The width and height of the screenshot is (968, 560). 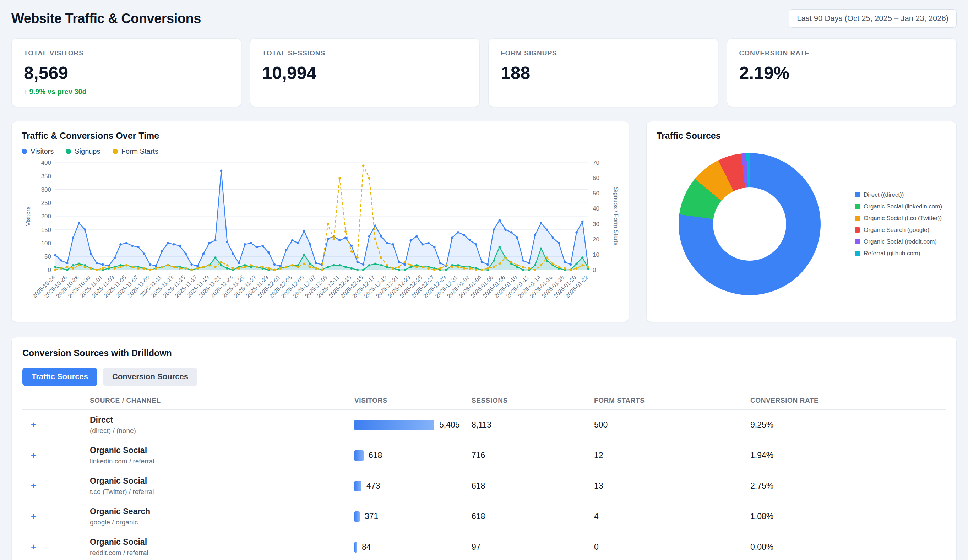 What do you see at coordinates (46, 244) in the screenshot?
I see `svg-text: 100` at bounding box center [46, 244].